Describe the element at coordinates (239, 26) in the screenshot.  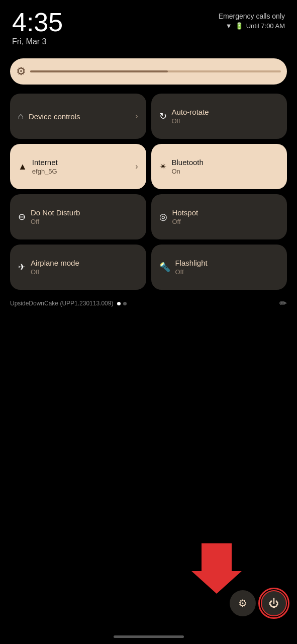
I see `battery-icon: 🔋` at that location.